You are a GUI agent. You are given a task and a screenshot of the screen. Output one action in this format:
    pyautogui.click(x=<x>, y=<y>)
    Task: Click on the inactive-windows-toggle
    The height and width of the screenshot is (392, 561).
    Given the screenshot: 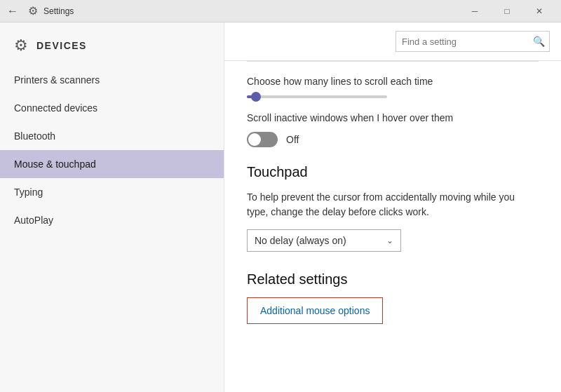 What is the action you would take?
    pyautogui.click(x=262, y=140)
    